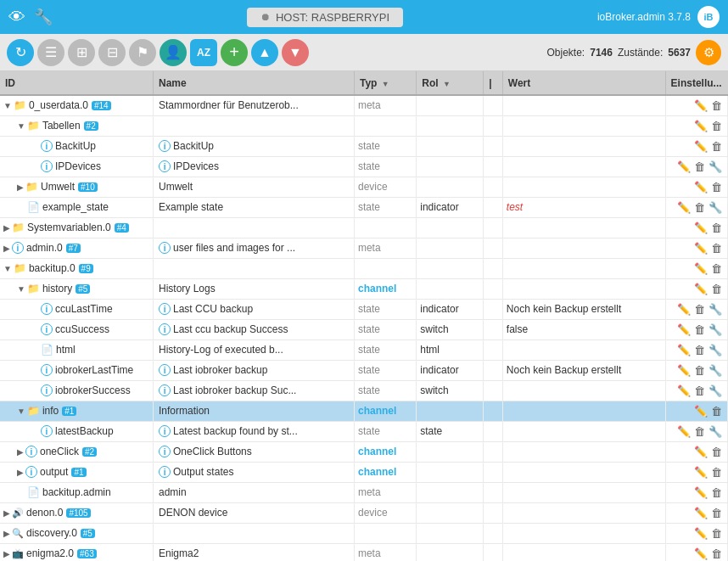  What do you see at coordinates (584, 83) in the screenshot?
I see `header-wert: Wert` at bounding box center [584, 83].